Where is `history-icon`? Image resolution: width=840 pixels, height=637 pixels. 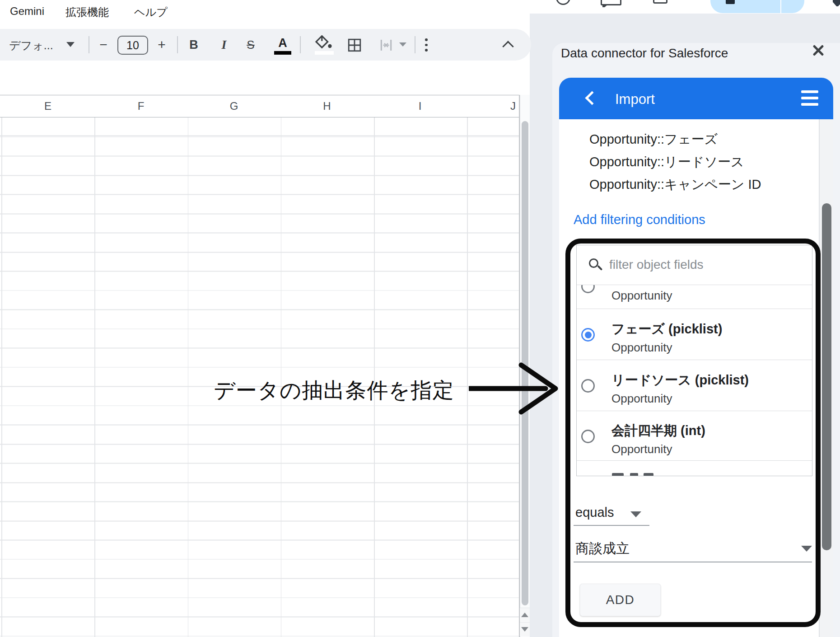 history-icon is located at coordinates (564, 3).